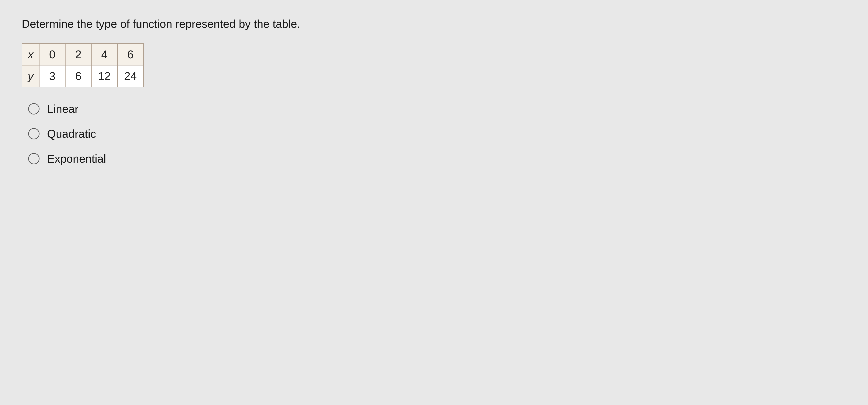 The image size is (868, 405). Describe the element at coordinates (130, 76) in the screenshot. I see `y-val-24: 24` at that location.